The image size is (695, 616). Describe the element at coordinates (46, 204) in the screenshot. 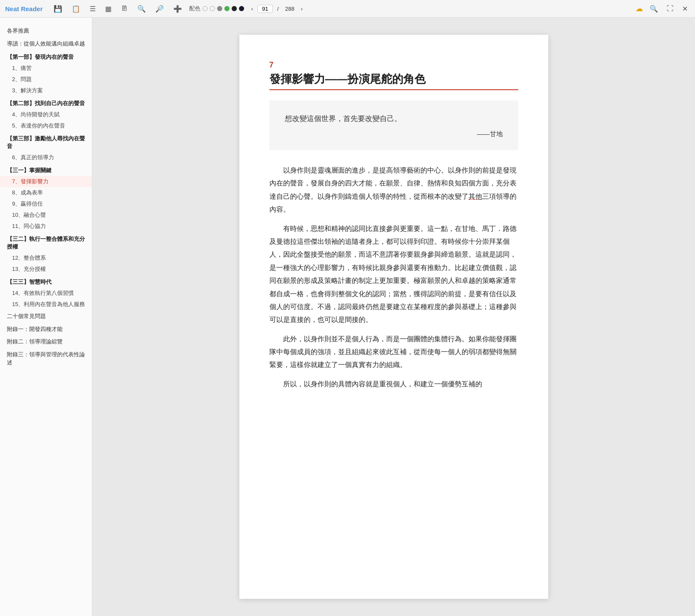

I see `sidebar-item-ch9: 9、贏得信任` at that location.